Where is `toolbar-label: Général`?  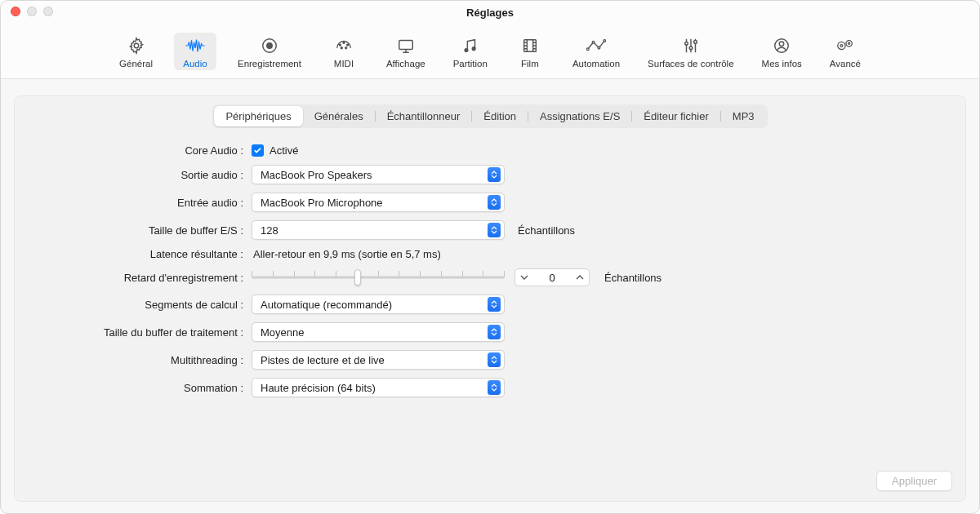
toolbar-label: Général is located at coordinates (136, 64).